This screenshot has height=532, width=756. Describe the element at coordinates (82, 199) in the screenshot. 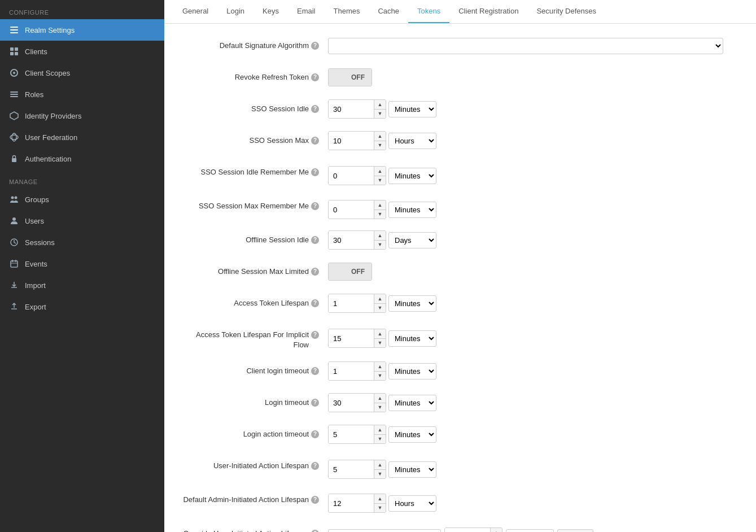

I see `sidebar-item-groups: Groups` at that location.